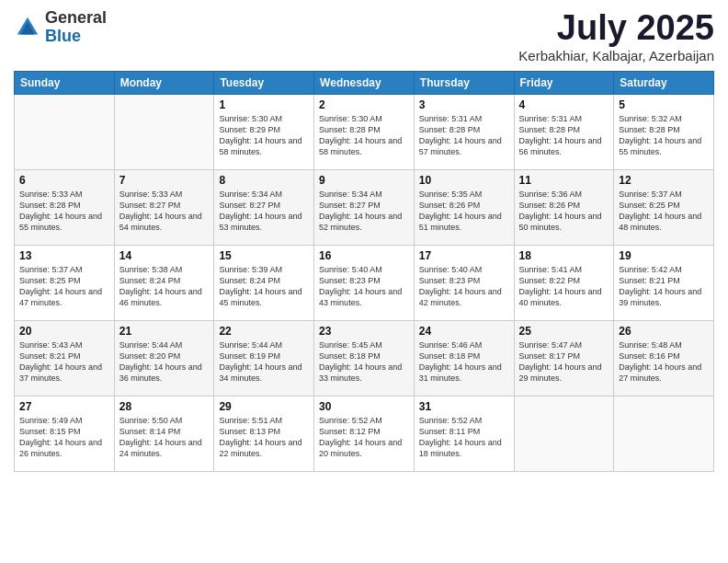 The width and height of the screenshot is (728, 563). I want to click on day-number: 29, so click(264, 407).